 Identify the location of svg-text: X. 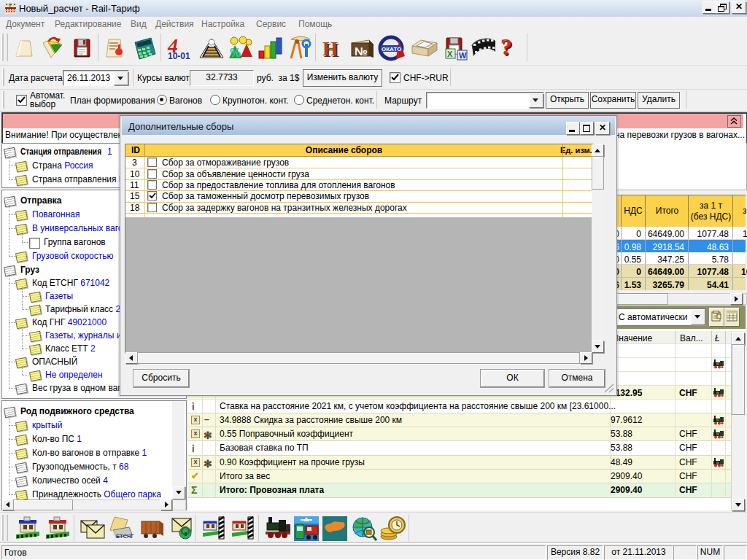
(450, 54).